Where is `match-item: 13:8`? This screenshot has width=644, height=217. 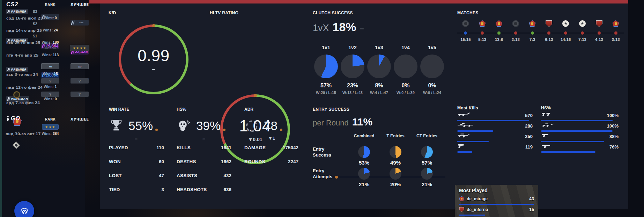 match-item: 13:8 is located at coordinates (499, 31).